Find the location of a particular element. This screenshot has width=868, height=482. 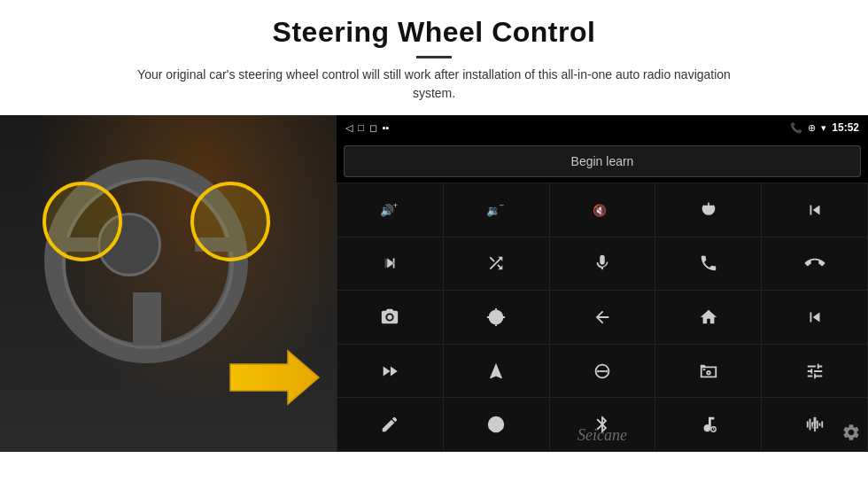

status-bar-right: 📞 ⊕ ▾ 15:52 is located at coordinates (825, 128).